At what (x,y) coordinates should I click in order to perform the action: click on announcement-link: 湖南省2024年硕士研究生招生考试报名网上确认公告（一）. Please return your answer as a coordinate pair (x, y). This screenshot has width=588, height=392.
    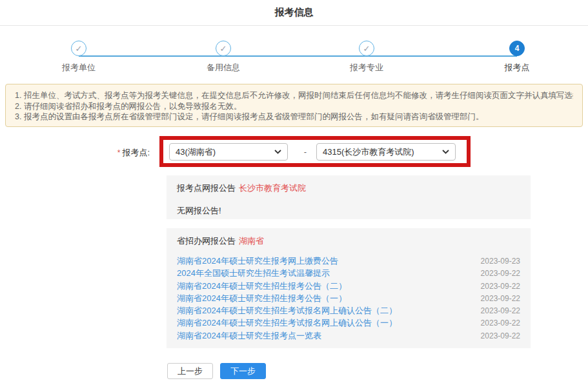
    Looking at the image, I should click on (287, 323).